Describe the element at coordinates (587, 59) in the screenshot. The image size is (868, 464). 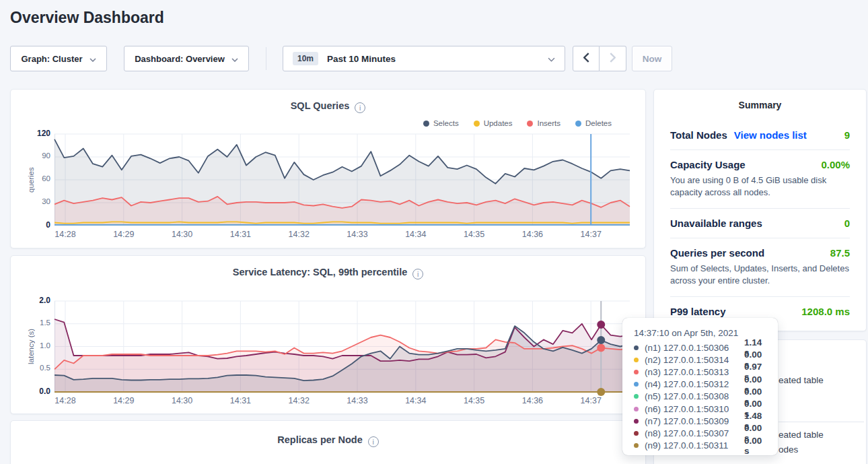
I see `chevron-left-icon` at that location.